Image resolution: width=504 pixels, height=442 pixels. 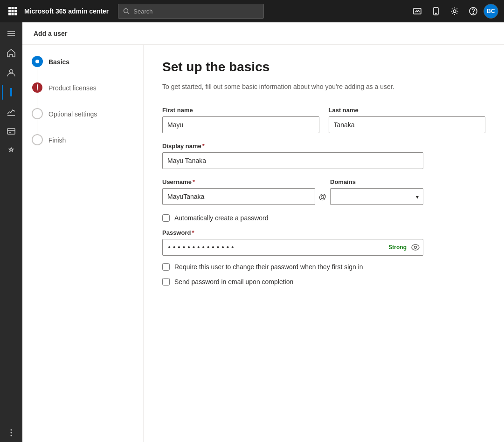 I want to click on require-change-row: Require this user to change their passwo…, so click(x=324, y=267).